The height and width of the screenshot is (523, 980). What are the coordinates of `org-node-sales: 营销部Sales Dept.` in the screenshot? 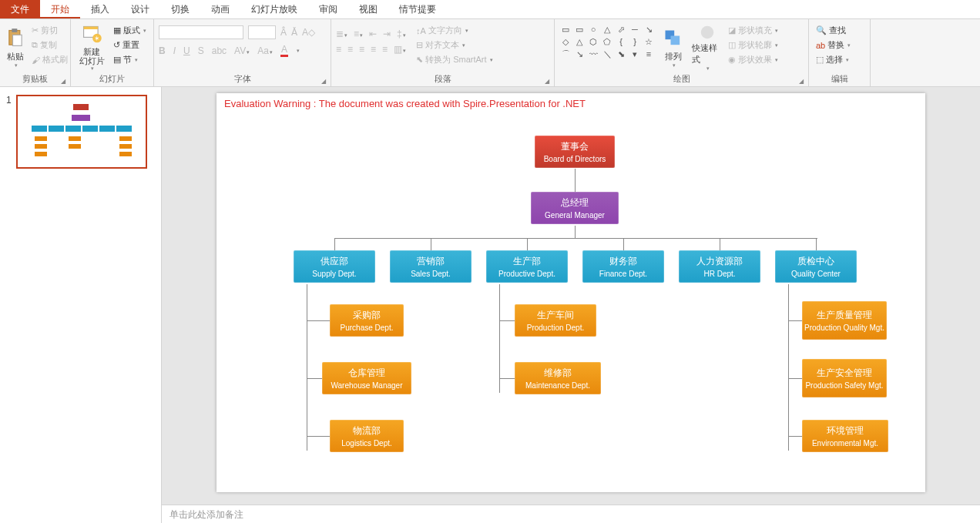 It's located at (431, 267).